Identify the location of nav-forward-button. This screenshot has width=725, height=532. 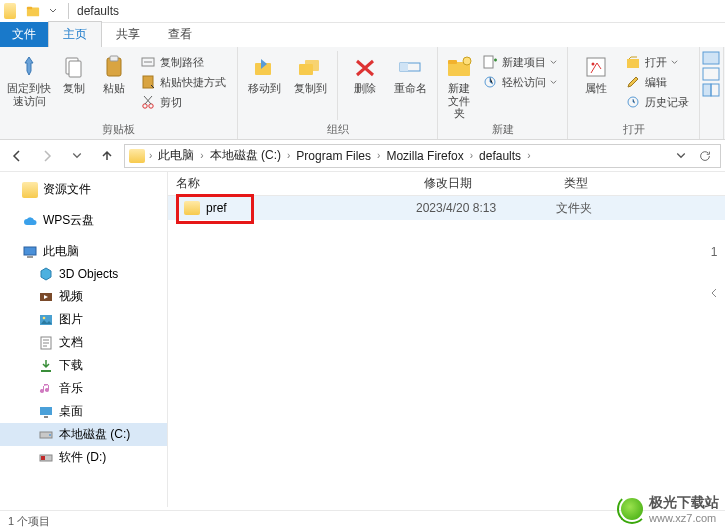
(47, 156).